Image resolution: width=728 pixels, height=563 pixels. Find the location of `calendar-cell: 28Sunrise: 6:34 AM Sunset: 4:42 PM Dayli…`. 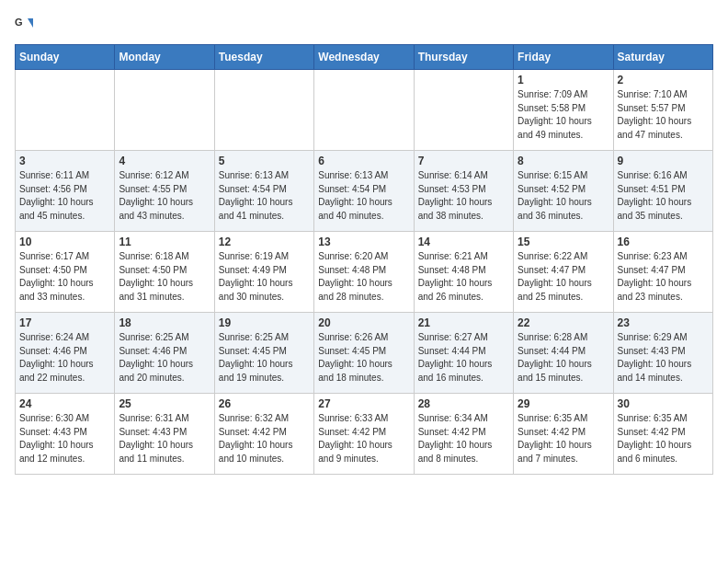

calendar-cell: 28Sunrise: 6:34 AM Sunset: 4:42 PM Dayli… is located at coordinates (463, 434).